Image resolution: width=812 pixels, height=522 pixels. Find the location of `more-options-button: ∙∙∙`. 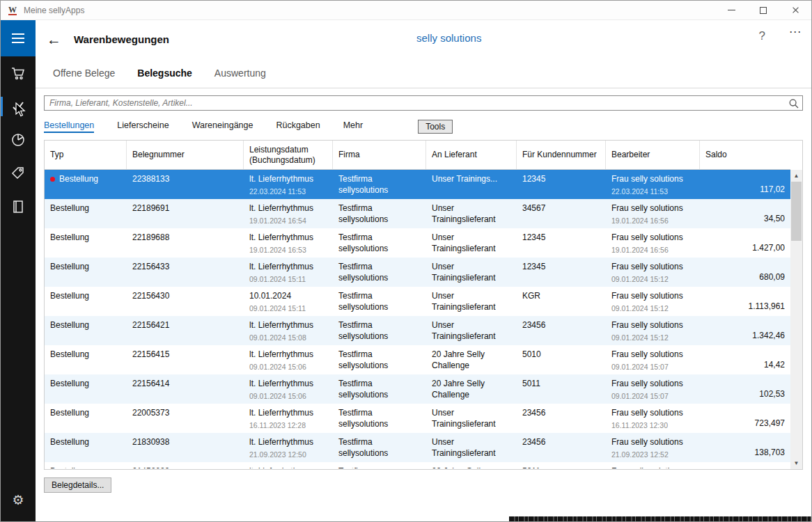

more-options-button: ∙∙∙ is located at coordinates (795, 32).